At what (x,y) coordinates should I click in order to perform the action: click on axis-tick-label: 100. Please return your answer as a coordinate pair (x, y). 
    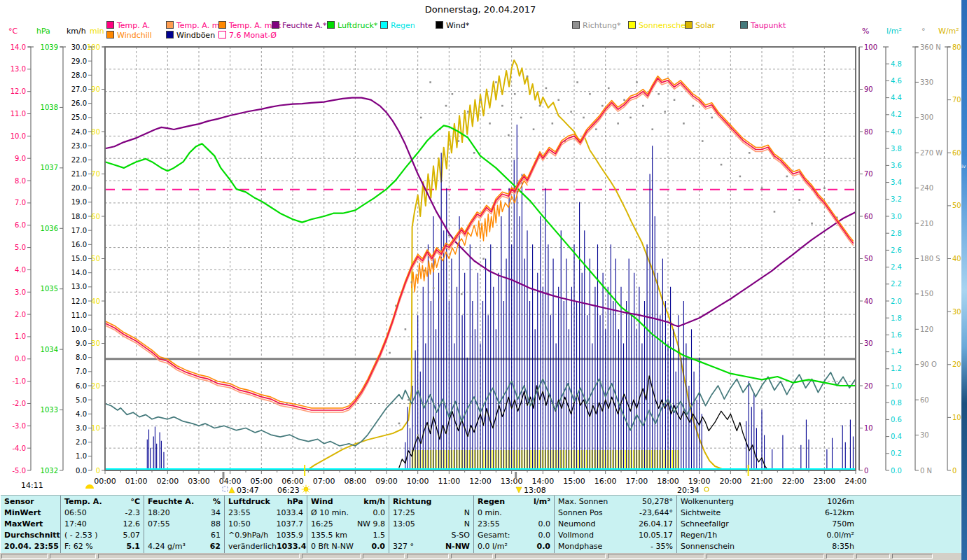
    Looking at the image, I should click on (94, 48).